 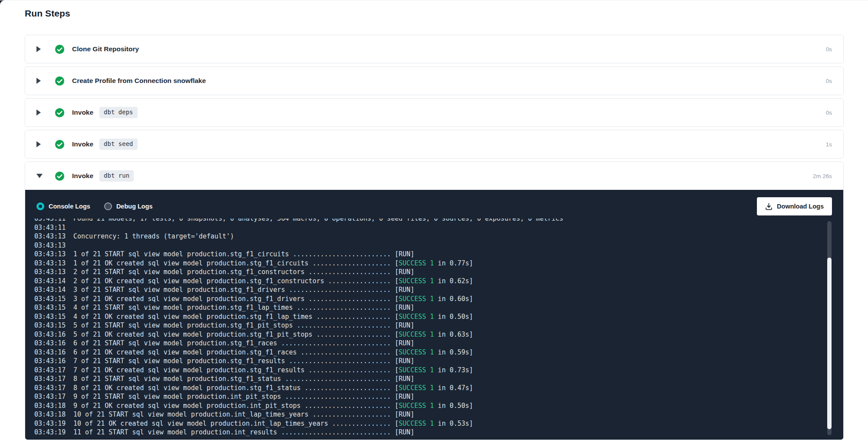 What do you see at coordinates (244, 343) in the screenshot?
I see `log-message: 6 of 21 START sql view model production.…` at bounding box center [244, 343].